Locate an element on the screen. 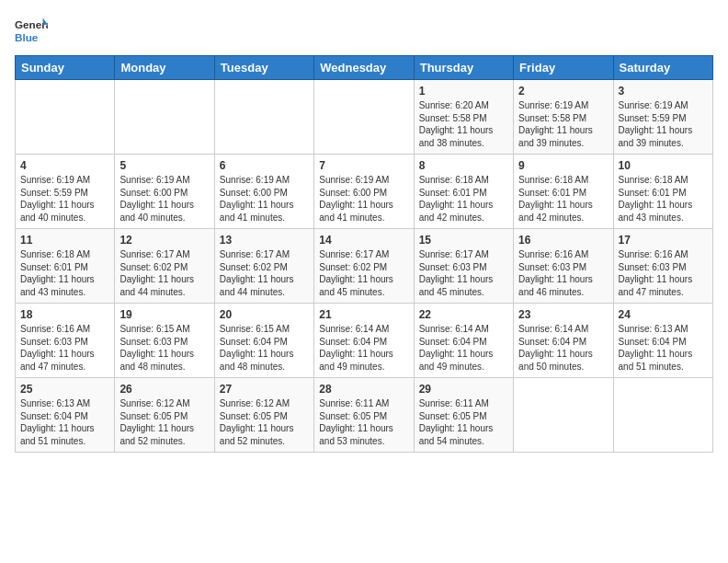 Image resolution: width=728 pixels, height=563 pixels. daylight-label: Daylight: 11 hours and 46 minutes. is located at coordinates (555, 285).